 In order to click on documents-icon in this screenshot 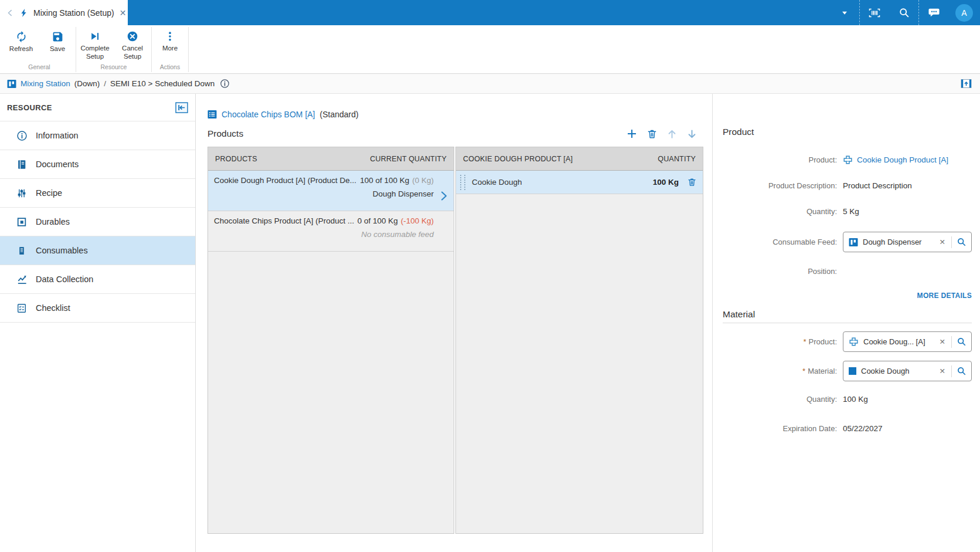, I will do `click(22, 164)`.